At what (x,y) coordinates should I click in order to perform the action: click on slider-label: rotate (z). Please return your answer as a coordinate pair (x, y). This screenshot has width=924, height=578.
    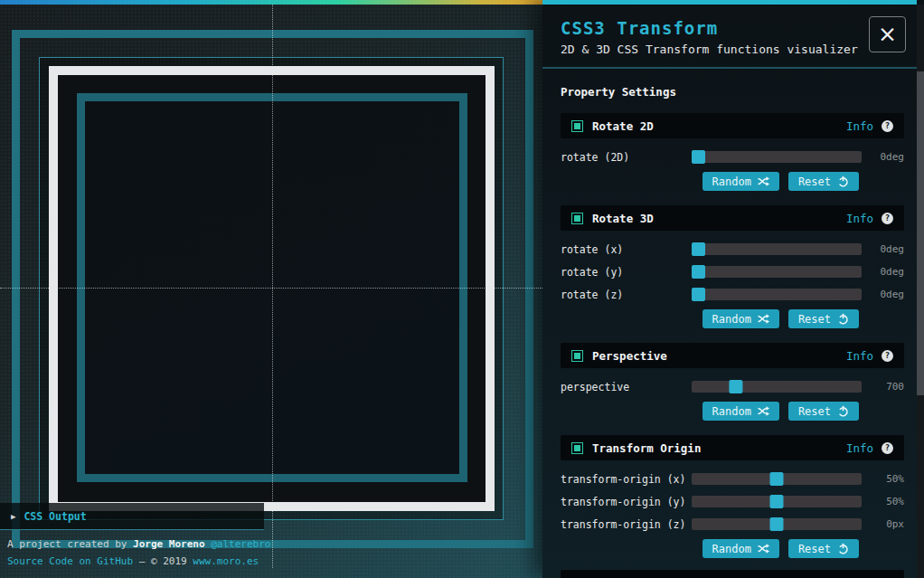
    Looking at the image, I should click on (626, 295).